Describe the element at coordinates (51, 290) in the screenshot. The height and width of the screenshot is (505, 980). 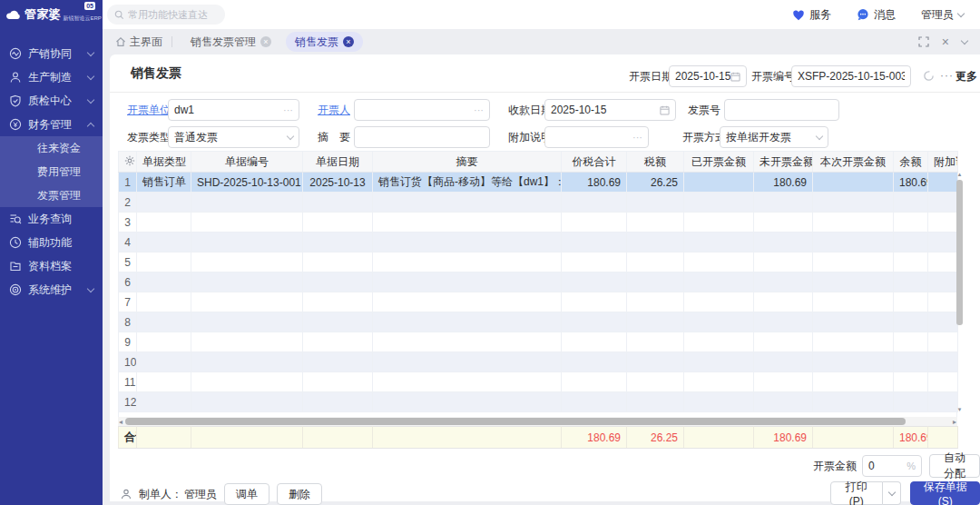
I see `sidebar-item-7: 系统维护` at that location.